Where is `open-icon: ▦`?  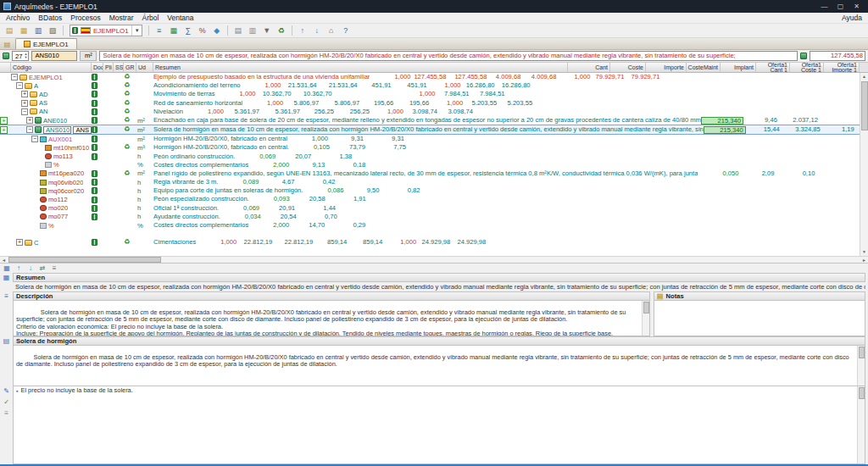
open-icon: ▦ is located at coordinates (24, 31).